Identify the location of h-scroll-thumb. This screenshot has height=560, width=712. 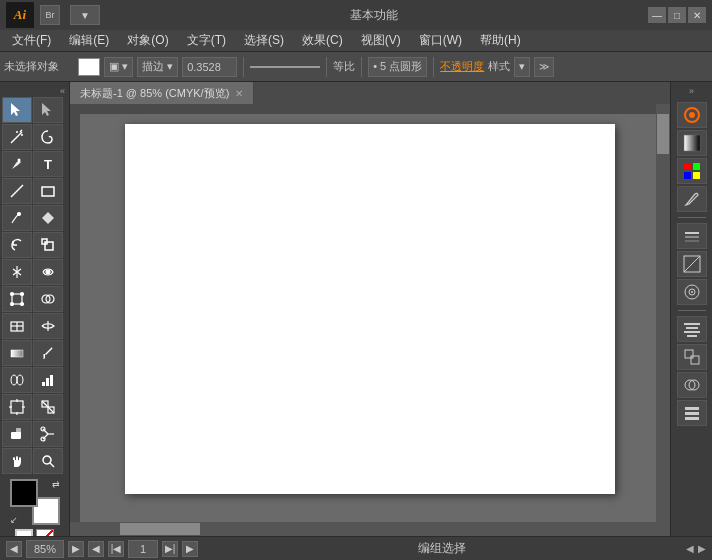
(160, 529).